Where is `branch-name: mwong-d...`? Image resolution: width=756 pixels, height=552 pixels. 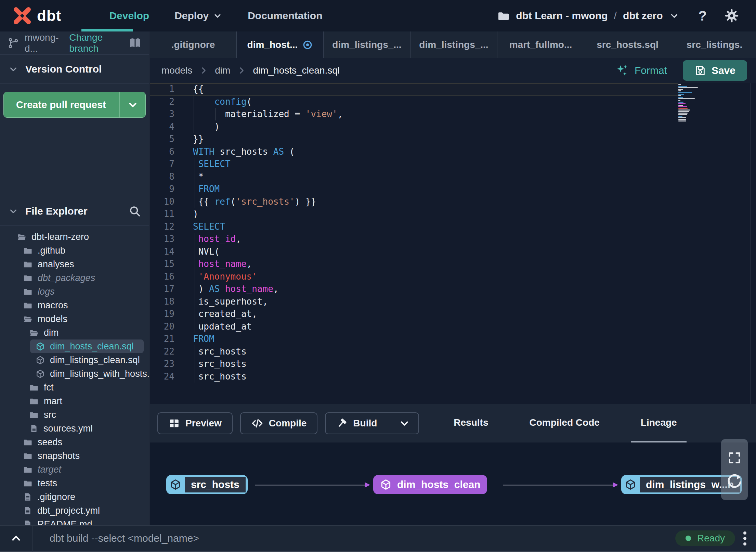
branch-name: mwong-d... is located at coordinates (44, 43).